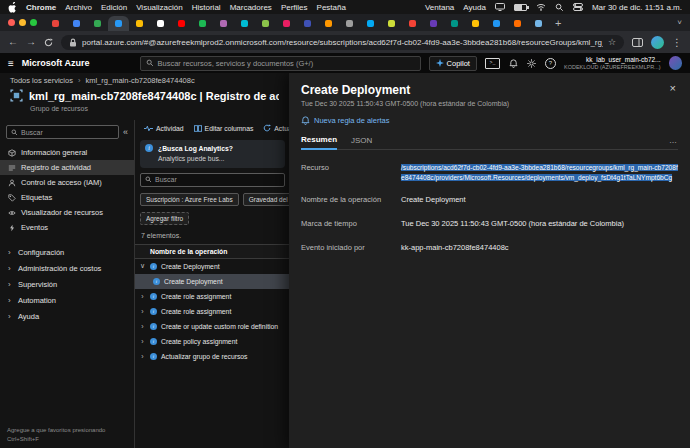  Describe the element at coordinates (67, 268) in the screenshot. I see `sidebar-group-administracion-de-costos: › Administración de costos` at that location.